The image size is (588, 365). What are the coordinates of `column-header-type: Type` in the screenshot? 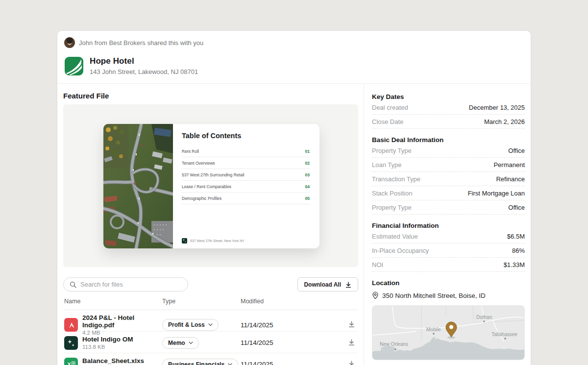 It's located at (201, 301).